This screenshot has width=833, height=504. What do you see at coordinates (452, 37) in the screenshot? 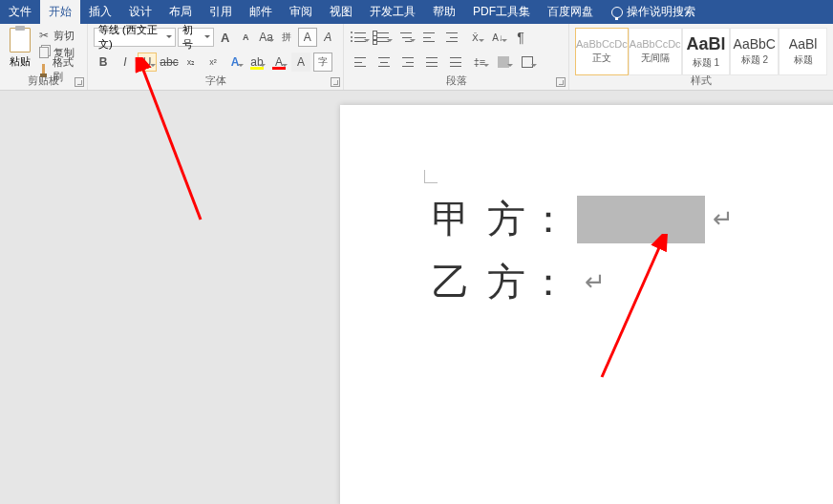
I see `increase-indent-icon` at bounding box center [452, 37].